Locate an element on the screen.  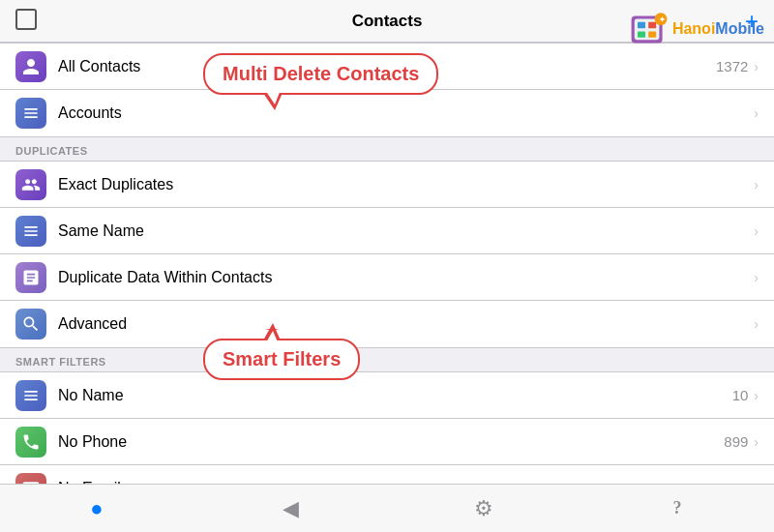
no-phone-chevron: › is located at coordinates (757, 442).